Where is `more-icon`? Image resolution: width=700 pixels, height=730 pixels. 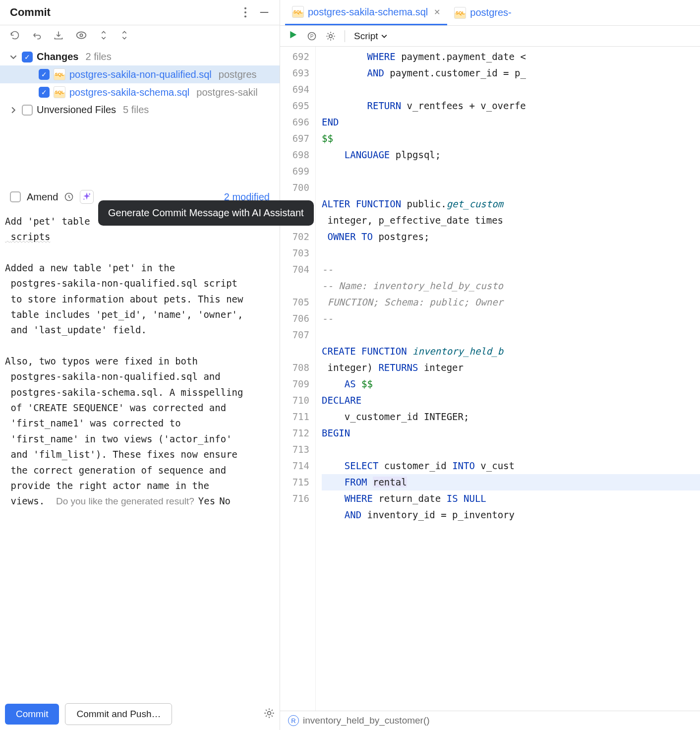 more-icon is located at coordinates (245, 12).